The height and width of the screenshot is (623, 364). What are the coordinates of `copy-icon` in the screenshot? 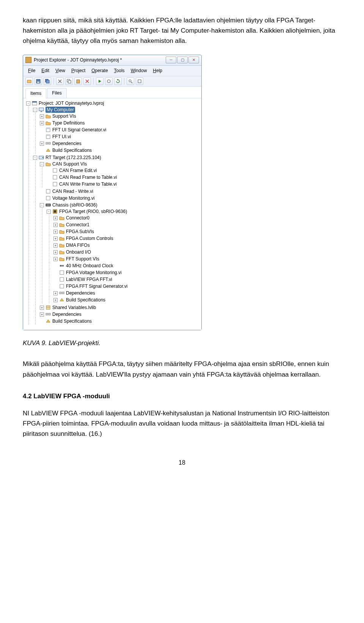 It's located at (69, 81).